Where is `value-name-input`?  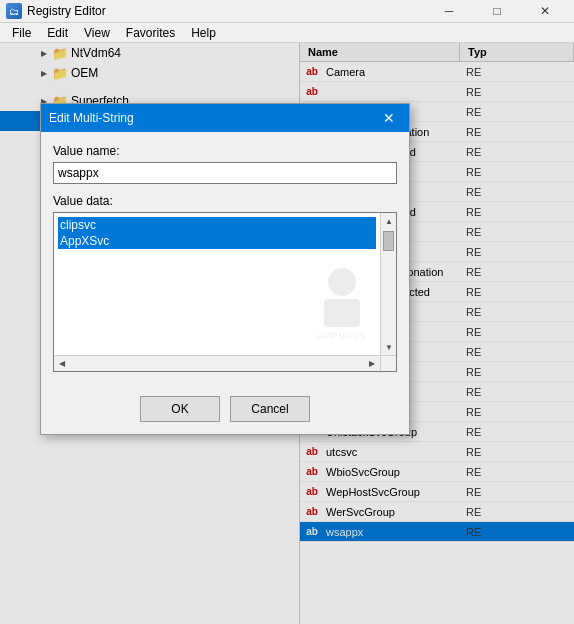 value-name-input is located at coordinates (225, 173).